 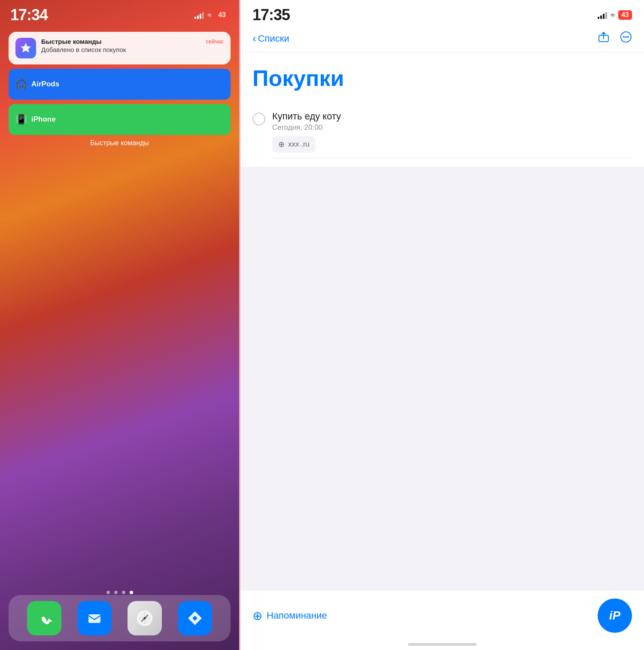 I want to click on nav-bar: ‹ Списки, so click(x=442, y=40).